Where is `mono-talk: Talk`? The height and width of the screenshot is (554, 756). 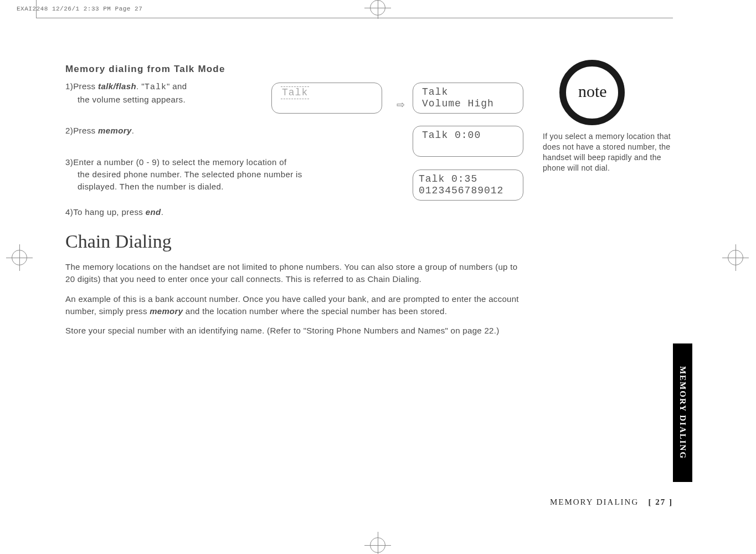
mono-talk: Talk is located at coordinates (156, 88).